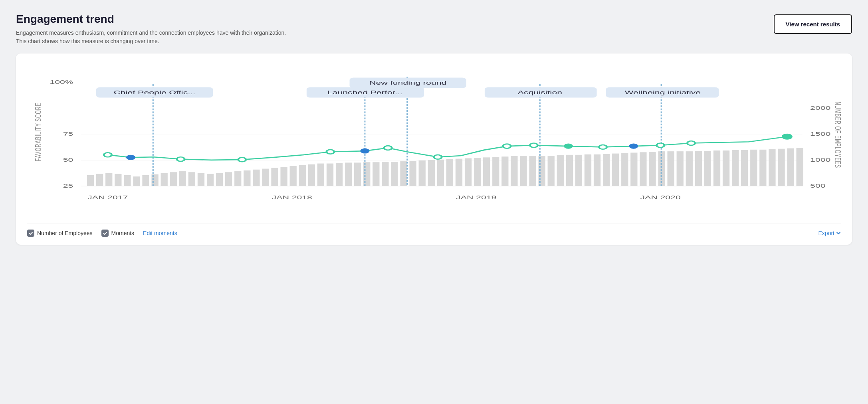 The height and width of the screenshot is (404, 868). I want to click on dot-late2017, so click(242, 160).